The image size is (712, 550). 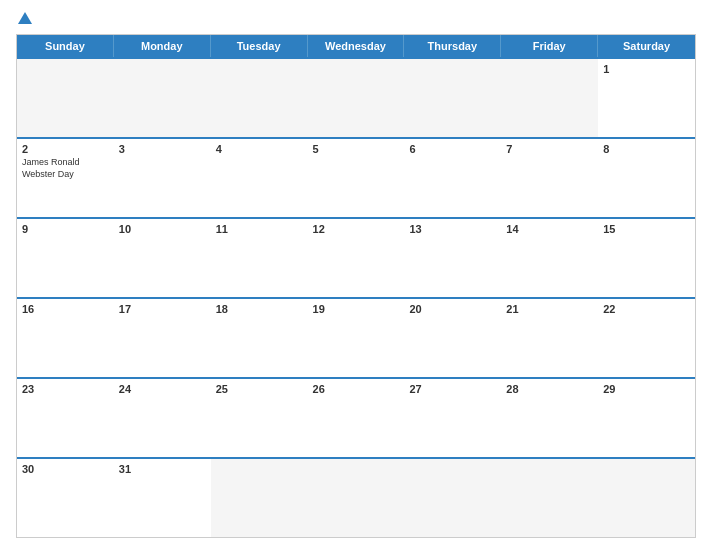 I want to click on header-saturday: Saturday, so click(x=646, y=46).